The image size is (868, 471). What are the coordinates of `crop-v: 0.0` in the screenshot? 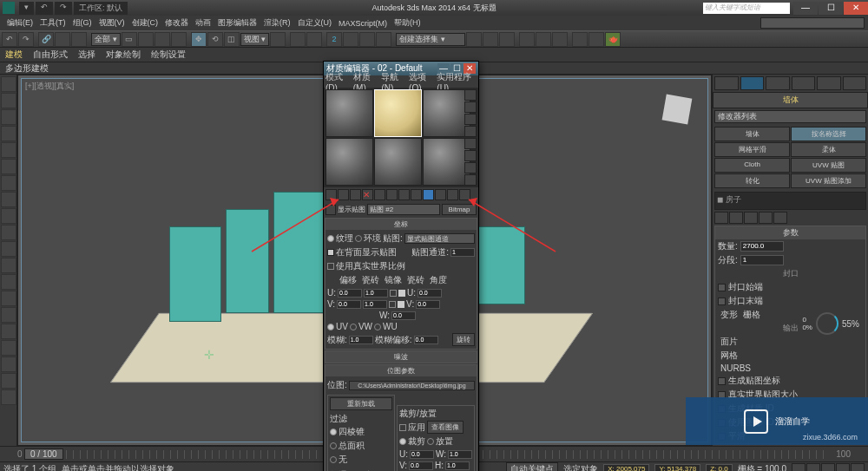 It's located at (421, 466).